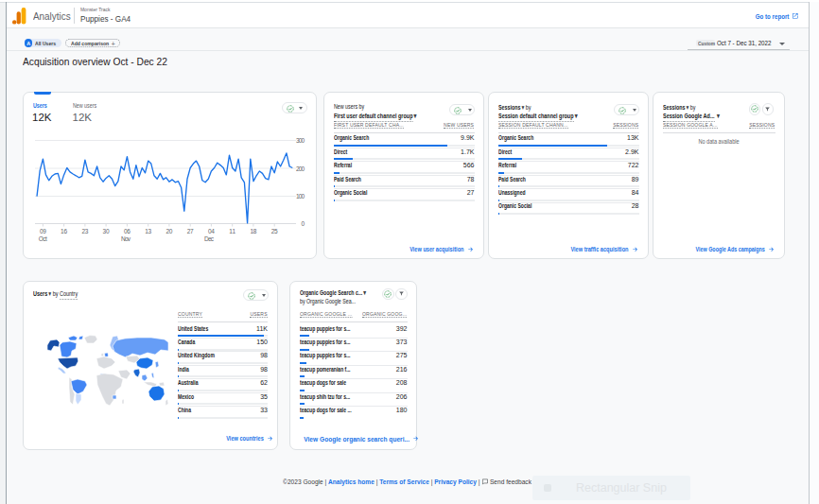 This screenshot has width=819, height=504. What do you see at coordinates (44, 238) in the screenshot?
I see `svg-text: Oct` at bounding box center [44, 238].